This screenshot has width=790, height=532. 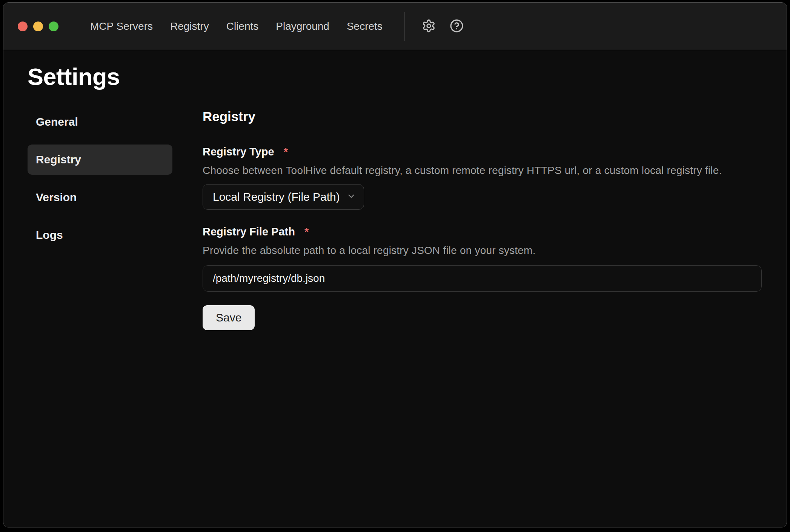 I want to click on minimize-button, so click(x=38, y=26).